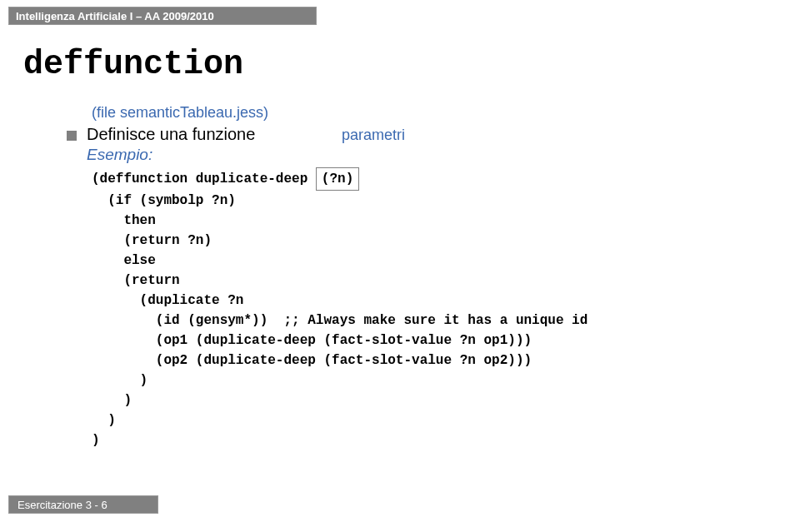 This screenshot has width=800, height=532. I want to click on footer-bar: Esercitazione 3 - 6, so click(83, 505).